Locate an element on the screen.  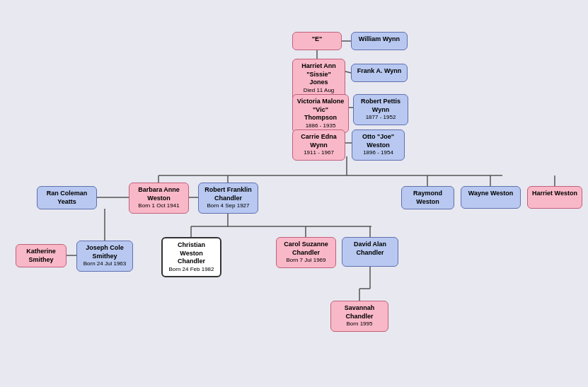
node-name-savannah: SavannahChandler is located at coordinates (359, 313).